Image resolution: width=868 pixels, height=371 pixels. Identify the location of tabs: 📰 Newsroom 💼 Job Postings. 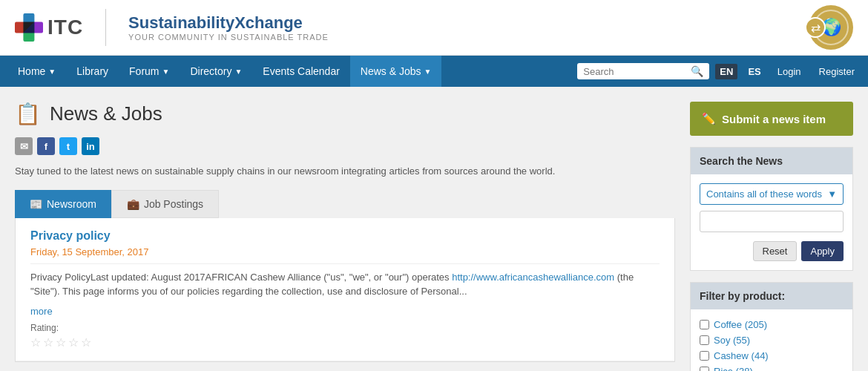
(345, 204).